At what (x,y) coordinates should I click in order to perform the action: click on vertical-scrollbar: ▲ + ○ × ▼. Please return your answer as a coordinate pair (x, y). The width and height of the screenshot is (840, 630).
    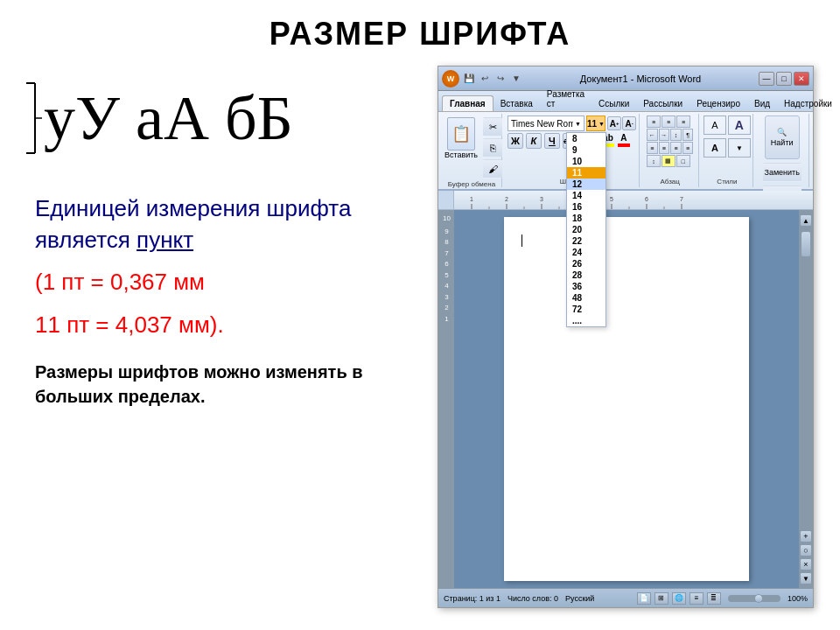
    Looking at the image, I should click on (806, 399).